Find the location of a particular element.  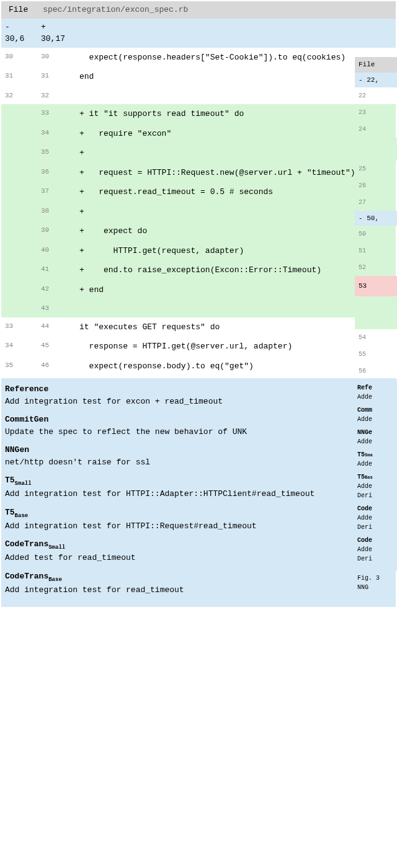

model-name: NNGen is located at coordinates (198, 450).